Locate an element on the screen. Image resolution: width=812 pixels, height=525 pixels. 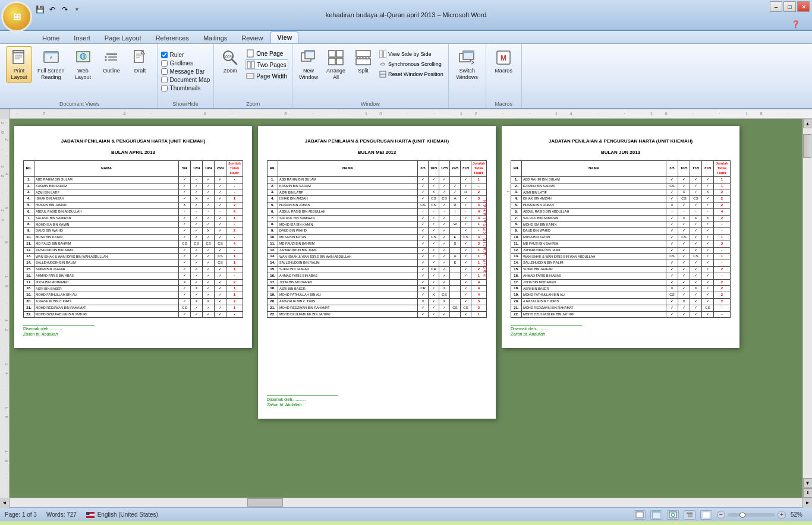
qat-redo: ↷ is located at coordinates (65, 10).